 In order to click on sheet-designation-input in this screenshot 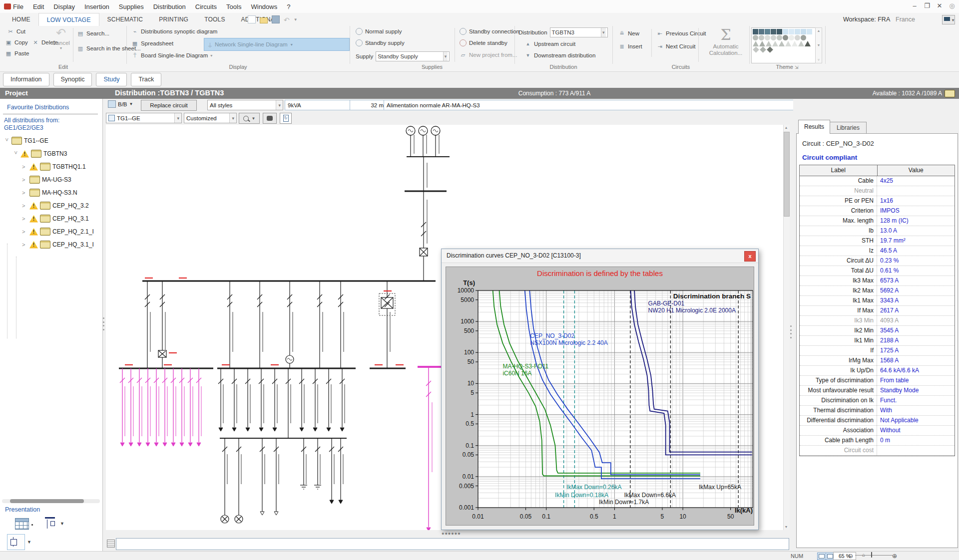, I will do `click(453, 544)`.